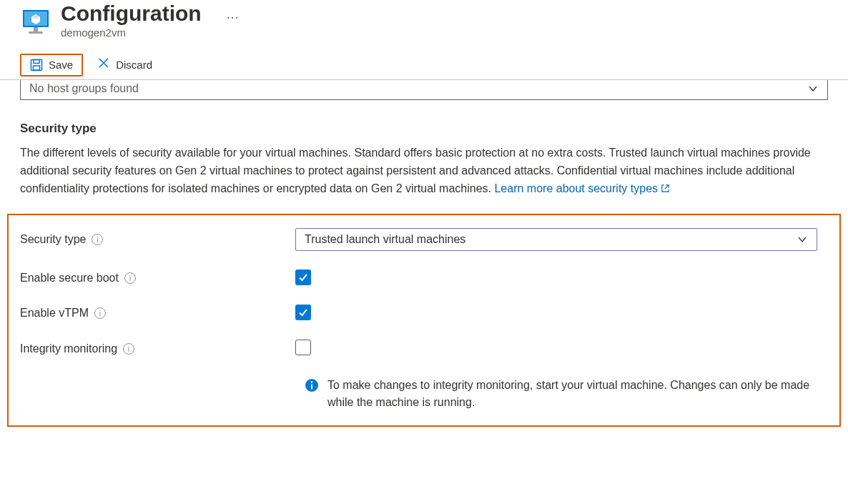 This screenshot has width=848, height=504. I want to click on host-group-value: No host groups found, so click(84, 89).